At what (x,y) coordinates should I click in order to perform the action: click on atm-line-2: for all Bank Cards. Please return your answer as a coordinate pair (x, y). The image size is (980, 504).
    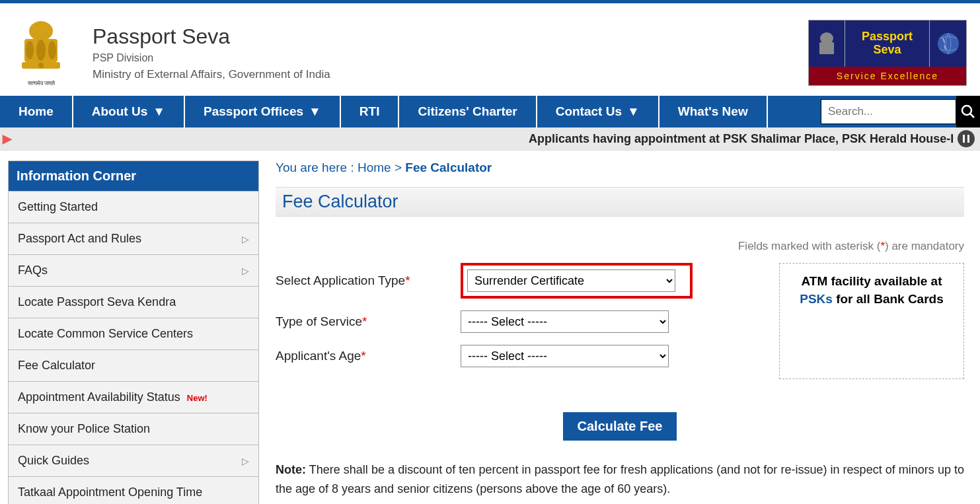
    Looking at the image, I should click on (888, 299).